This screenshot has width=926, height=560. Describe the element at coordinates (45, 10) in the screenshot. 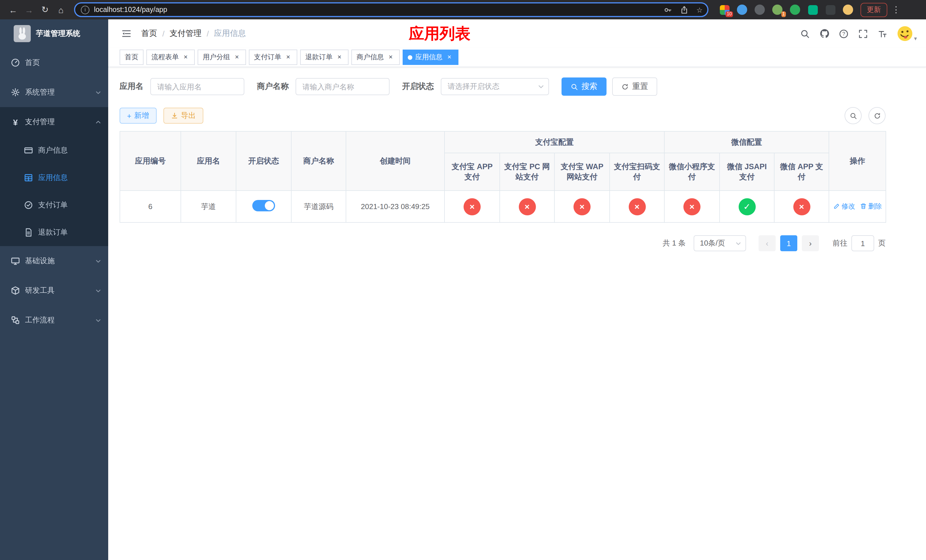

I see `reload-icon: ↻` at that location.